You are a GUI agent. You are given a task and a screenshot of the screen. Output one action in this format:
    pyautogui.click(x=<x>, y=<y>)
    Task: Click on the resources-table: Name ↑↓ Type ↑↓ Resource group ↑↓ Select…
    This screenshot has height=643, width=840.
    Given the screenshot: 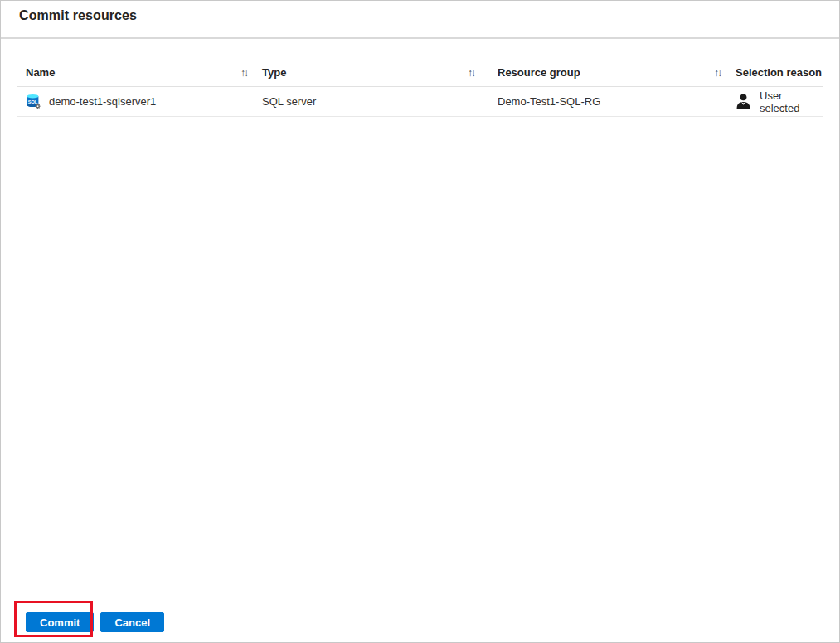 What is the action you would take?
    pyautogui.click(x=420, y=88)
    